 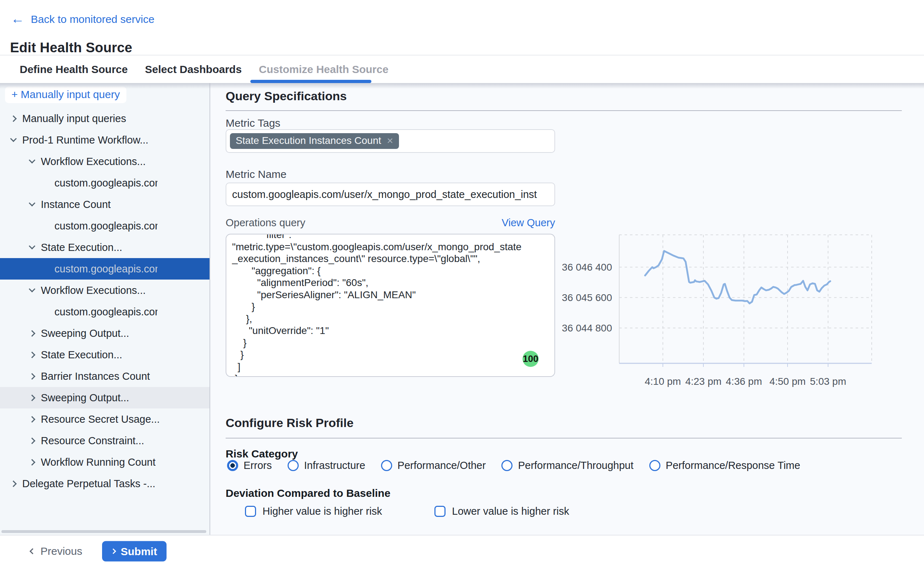 I want to click on tree-item-label: Instance Count, so click(x=76, y=205).